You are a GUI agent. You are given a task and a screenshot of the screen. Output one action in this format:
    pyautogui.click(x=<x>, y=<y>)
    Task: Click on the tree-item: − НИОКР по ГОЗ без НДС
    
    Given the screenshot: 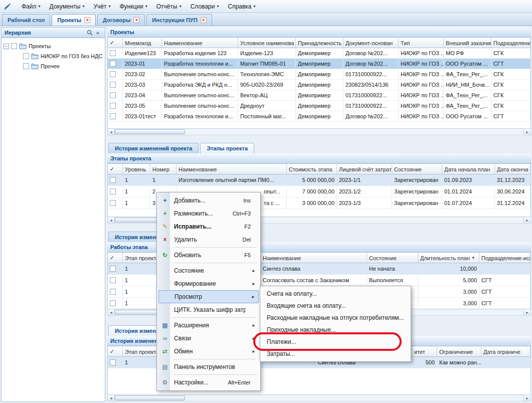 What is the action you would take?
    pyautogui.click(x=53, y=56)
    